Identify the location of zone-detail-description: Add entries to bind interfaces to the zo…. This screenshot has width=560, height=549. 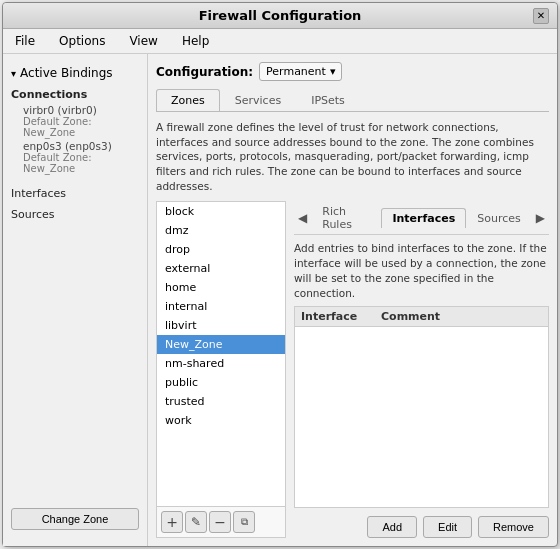
(422, 270).